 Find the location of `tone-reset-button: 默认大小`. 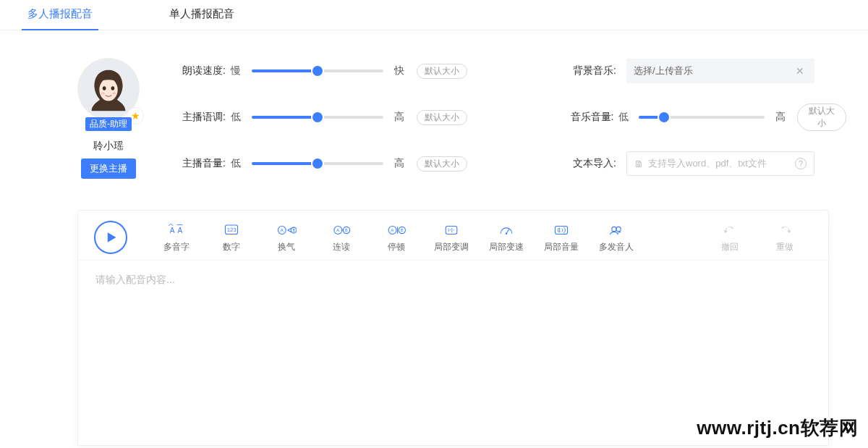

tone-reset-button: 默认大小 is located at coordinates (442, 117).